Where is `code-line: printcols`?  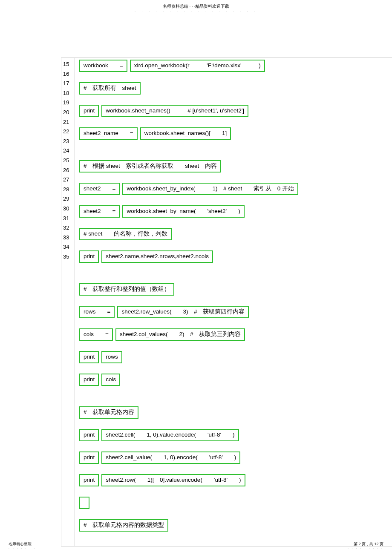
code-line: printcols is located at coordinates (236, 380).